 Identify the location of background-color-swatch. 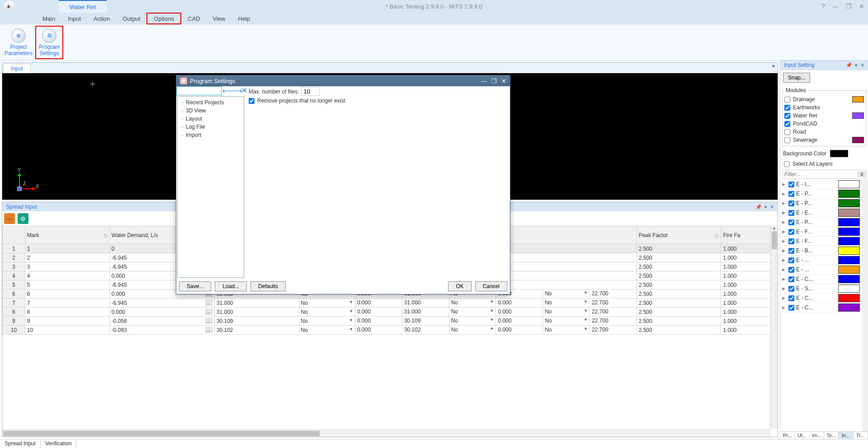
(839, 154).